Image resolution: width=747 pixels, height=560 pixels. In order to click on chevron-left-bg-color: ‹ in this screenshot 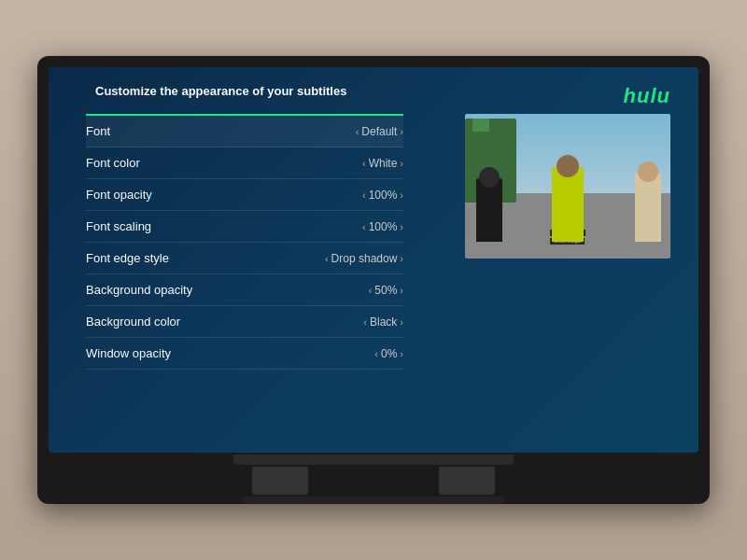, I will do `click(365, 322)`.